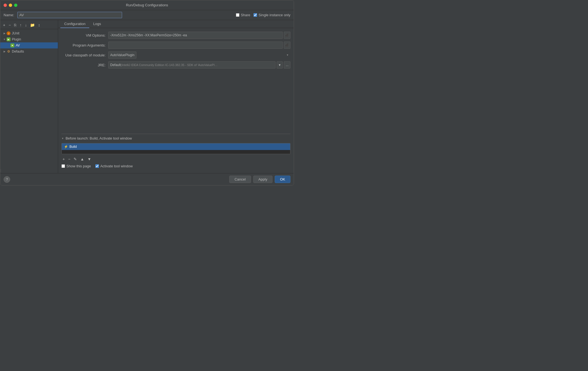 The height and width of the screenshot is (371, 588). What do you see at coordinates (240, 179) in the screenshot?
I see `cancel-button: Cancel` at bounding box center [240, 179].